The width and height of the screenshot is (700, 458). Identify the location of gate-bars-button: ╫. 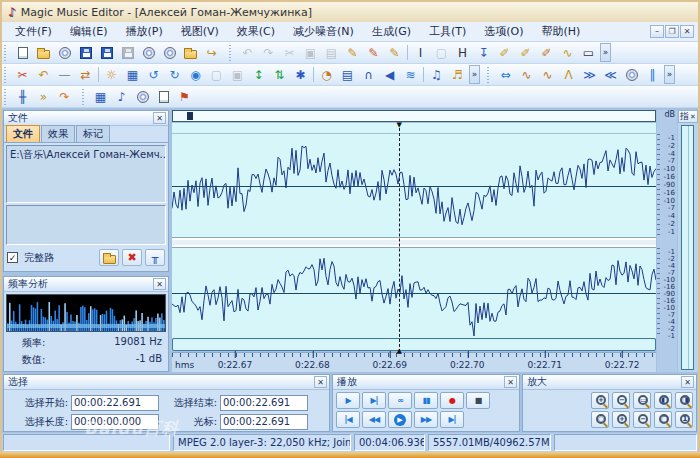
(22, 96).